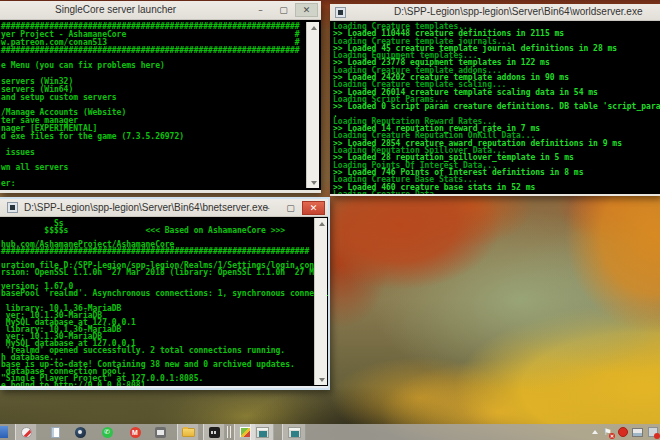 The image size is (660, 440). Describe the element at coordinates (320, 302) in the screenshot. I see `bnetserver-scrollbar` at that location.